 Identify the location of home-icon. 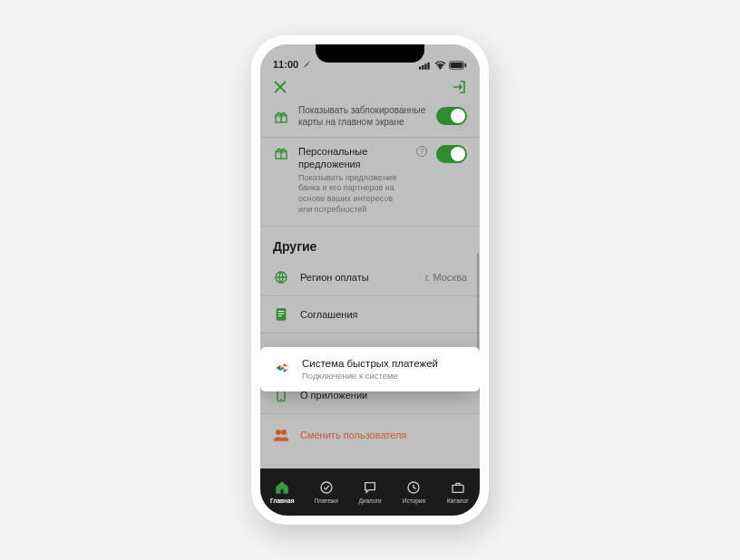
(282, 488).